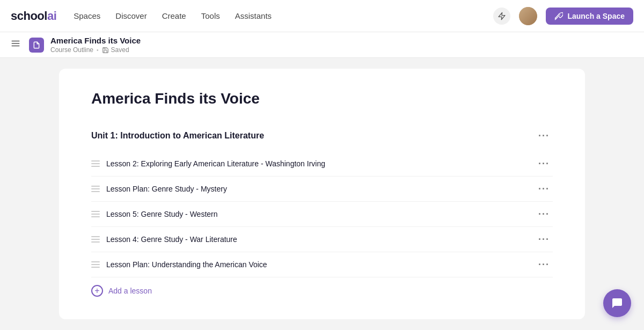 This screenshot has width=644, height=330. Describe the element at coordinates (155, 214) in the screenshot. I see `lesson-left: Lesson 5: Genre Study - Western` at that location.